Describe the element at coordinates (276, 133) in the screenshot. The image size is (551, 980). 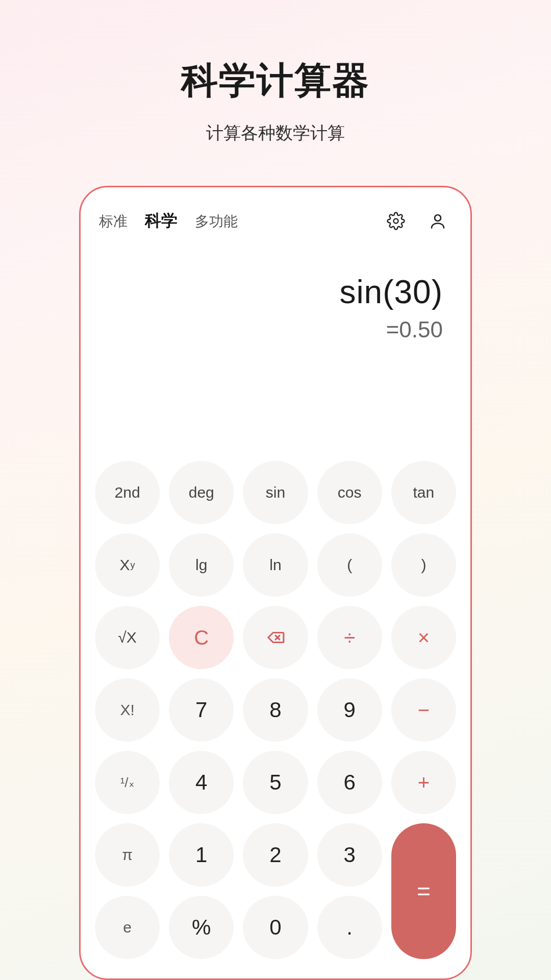
I see `page-subtitle: 计算各种数学计算` at that location.